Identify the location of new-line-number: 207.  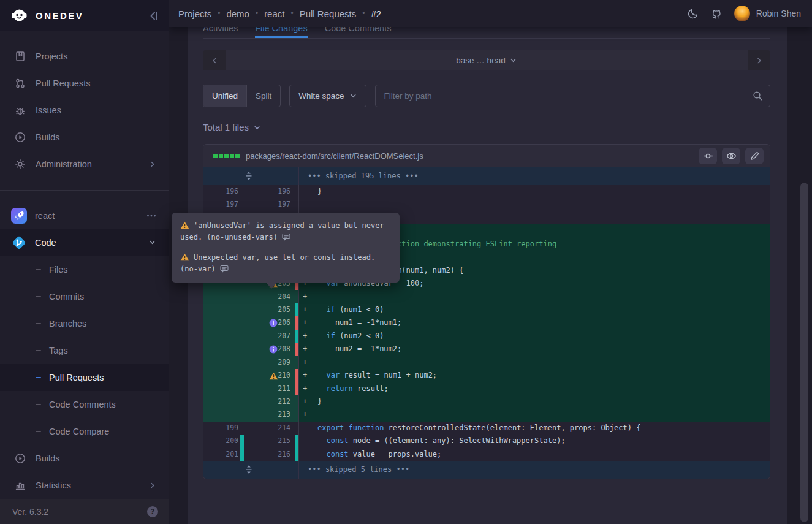
(284, 336).